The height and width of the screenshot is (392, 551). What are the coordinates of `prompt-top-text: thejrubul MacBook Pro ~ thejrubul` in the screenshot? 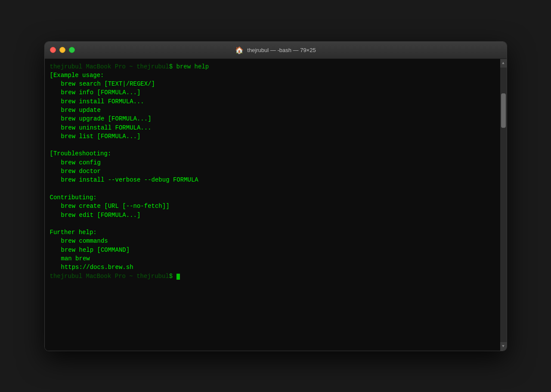 It's located at (109, 67).